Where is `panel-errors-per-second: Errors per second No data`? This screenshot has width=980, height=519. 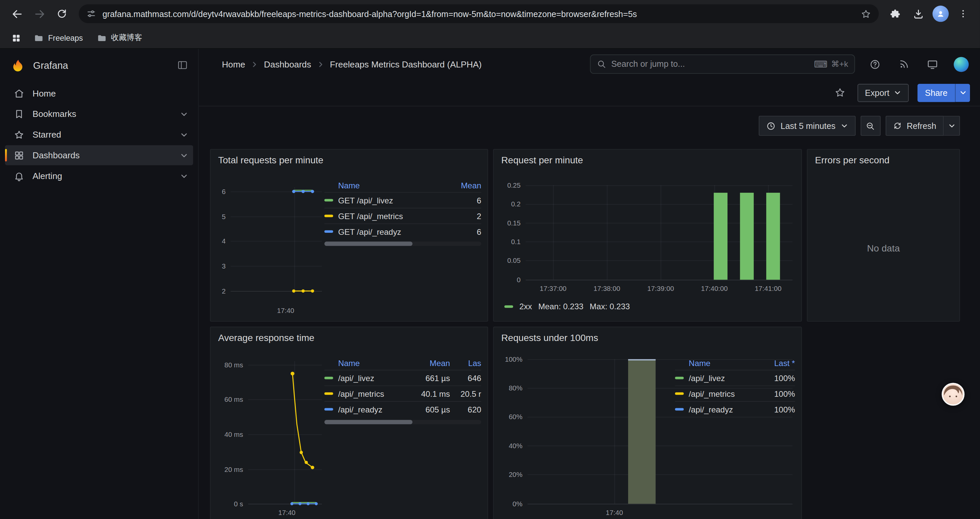
panel-errors-per-second: Errors per second No data is located at coordinates (883, 235).